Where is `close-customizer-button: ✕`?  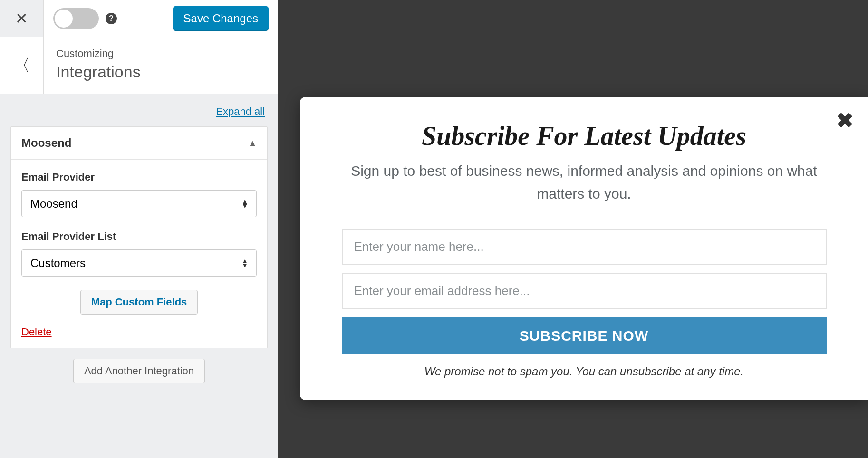 close-customizer-button: ✕ is located at coordinates (22, 19).